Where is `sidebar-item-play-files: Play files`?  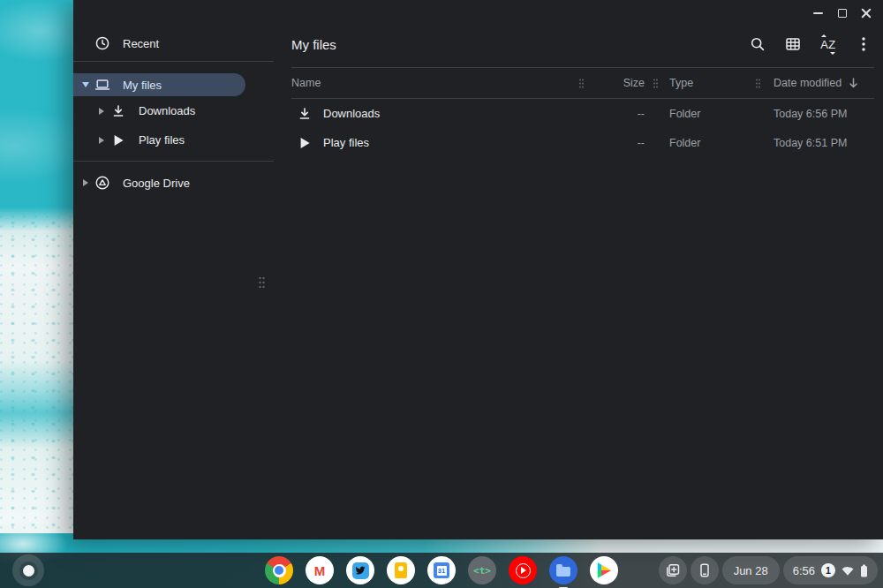
sidebar-item-play-files: Play files is located at coordinates (173, 139).